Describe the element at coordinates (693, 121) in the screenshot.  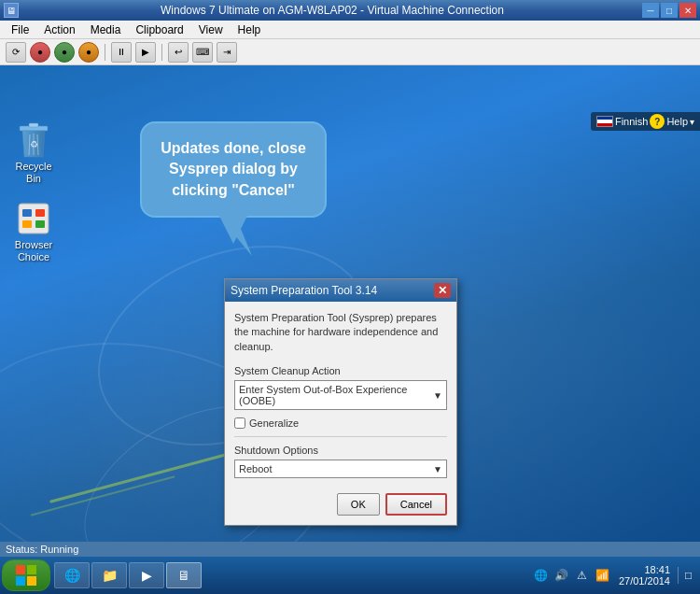
I see `help-dropdown-arrow: ▾` at that location.